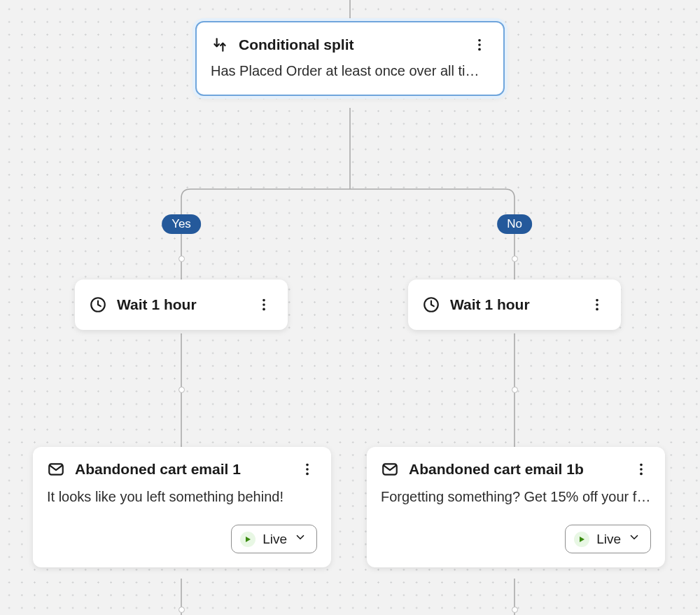 The height and width of the screenshot is (615, 700). I want to click on email-subject: Forgetting something? Get 15% off your f…, so click(516, 500).